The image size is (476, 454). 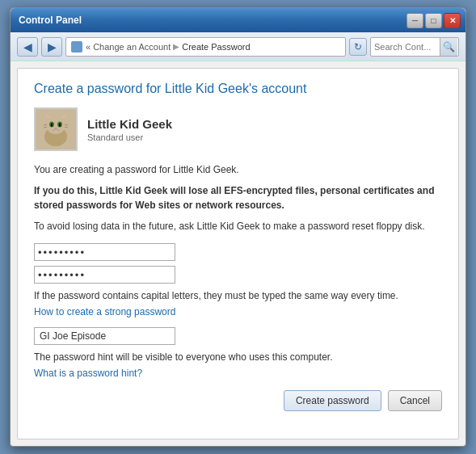 What do you see at coordinates (415, 21) in the screenshot?
I see `minimize-button: ─` at bounding box center [415, 21].